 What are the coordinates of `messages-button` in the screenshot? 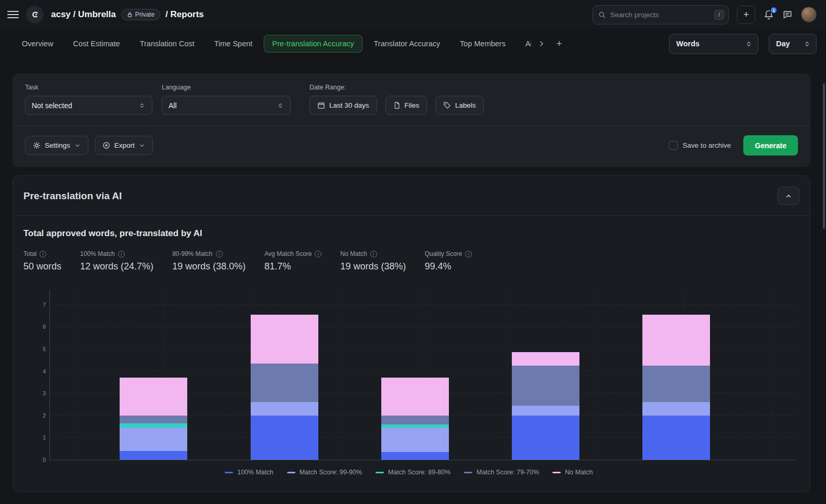 It's located at (788, 15).